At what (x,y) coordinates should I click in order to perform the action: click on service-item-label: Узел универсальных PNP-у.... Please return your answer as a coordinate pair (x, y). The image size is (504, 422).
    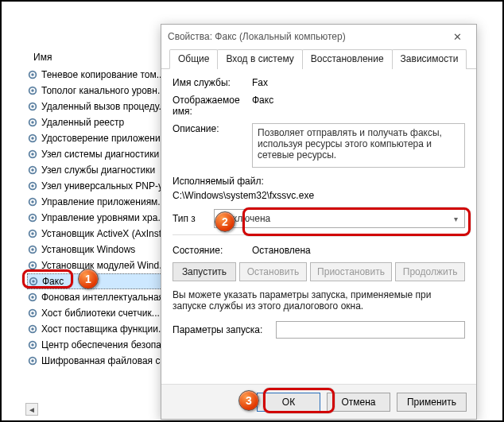
    Looking at the image, I should click on (105, 186).